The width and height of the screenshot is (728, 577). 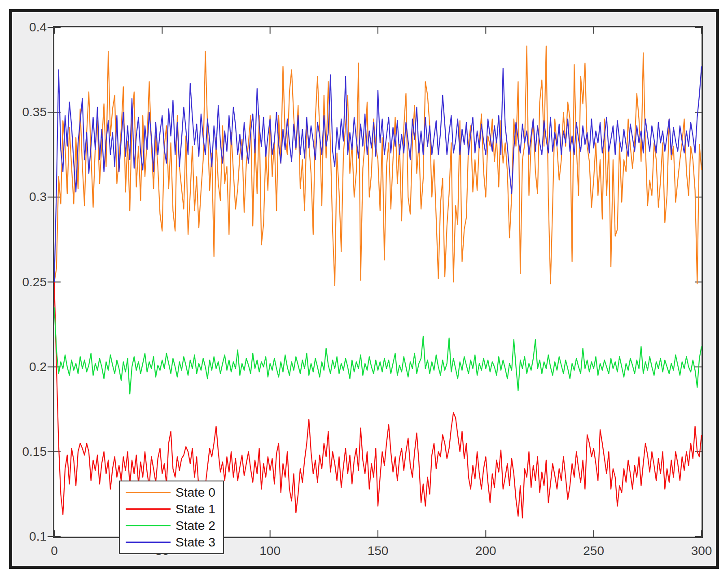 What do you see at coordinates (270, 551) in the screenshot?
I see `x-tick-label: 100` at bounding box center [270, 551].